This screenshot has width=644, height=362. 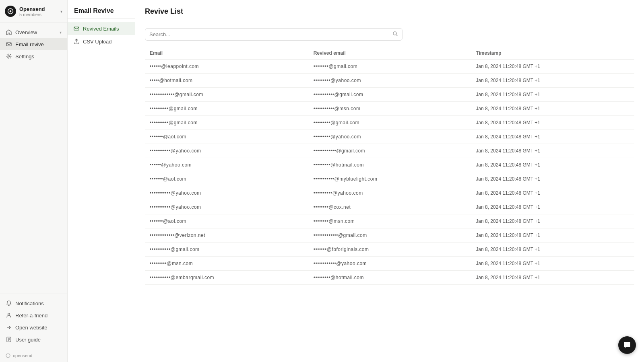 What do you see at coordinates (101, 41) in the screenshot?
I see `sub-nav-csv-upload: CSV Upload` at bounding box center [101, 41].